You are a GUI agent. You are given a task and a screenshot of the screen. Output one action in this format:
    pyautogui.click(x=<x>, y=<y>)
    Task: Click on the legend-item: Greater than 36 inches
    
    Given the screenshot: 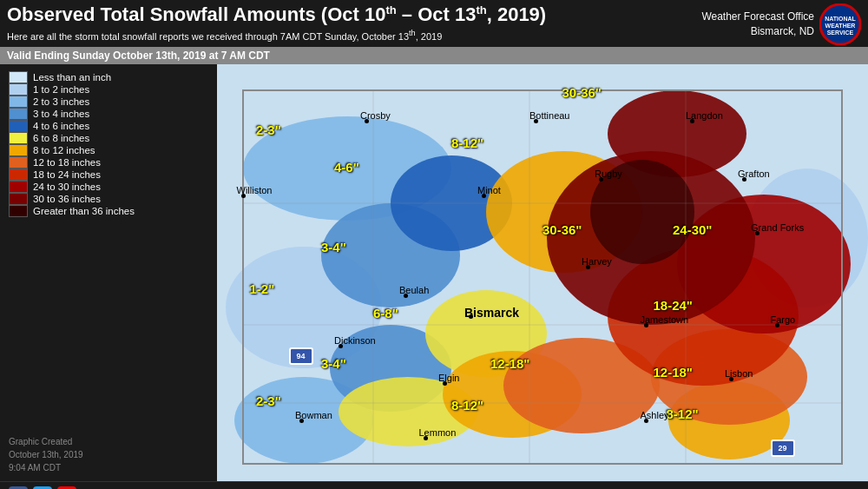 What is the action you would take?
    pyautogui.click(x=108, y=211)
    